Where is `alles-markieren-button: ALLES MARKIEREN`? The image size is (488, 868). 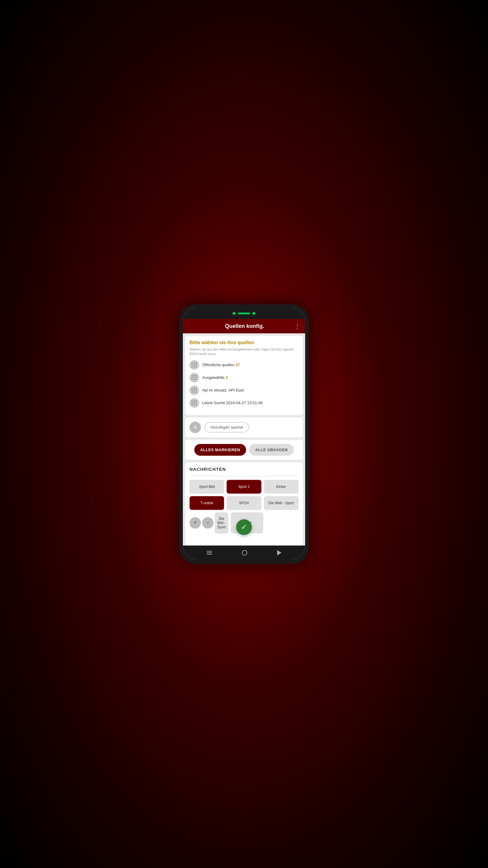
alles-markieren-button: ALLES MARKIEREN is located at coordinates (220, 450).